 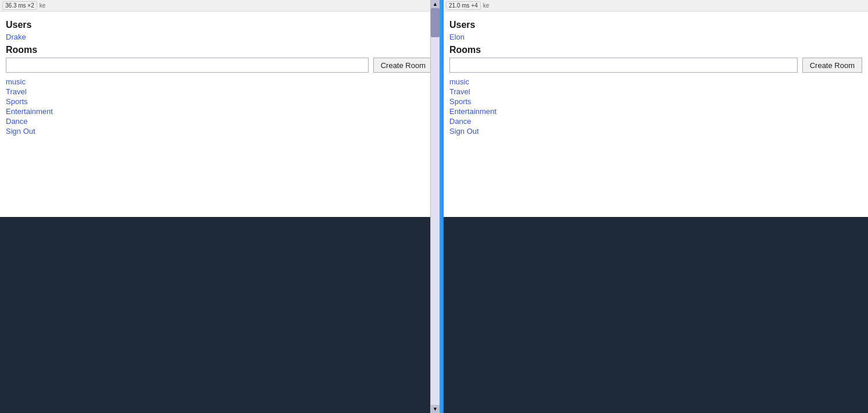 I want to click on left-scroll-thumb, so click(x=435, y=23).